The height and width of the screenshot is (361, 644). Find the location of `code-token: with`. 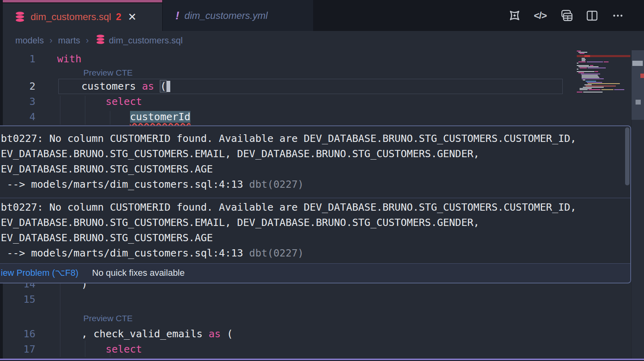

code-token: with is located at coordinates (69, 59).